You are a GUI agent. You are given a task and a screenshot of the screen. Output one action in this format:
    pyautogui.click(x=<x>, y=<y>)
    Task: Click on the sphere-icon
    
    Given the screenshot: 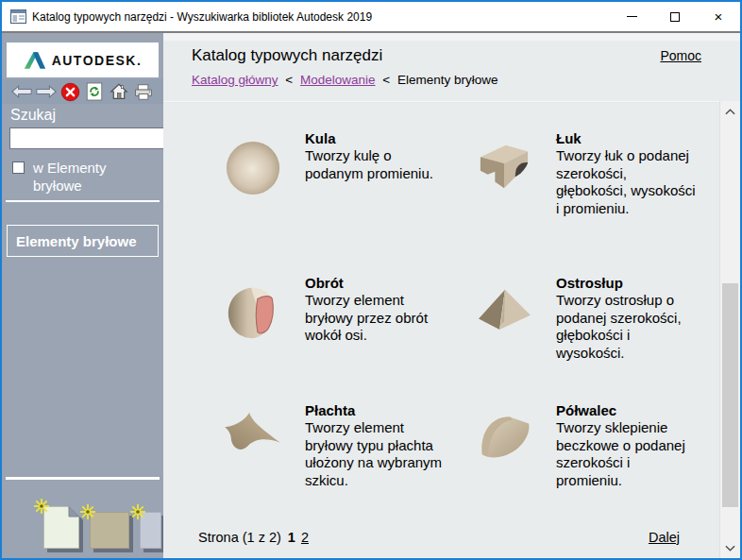 What is the action you would take?
    pyautogui.click(x=254, y=207)
    